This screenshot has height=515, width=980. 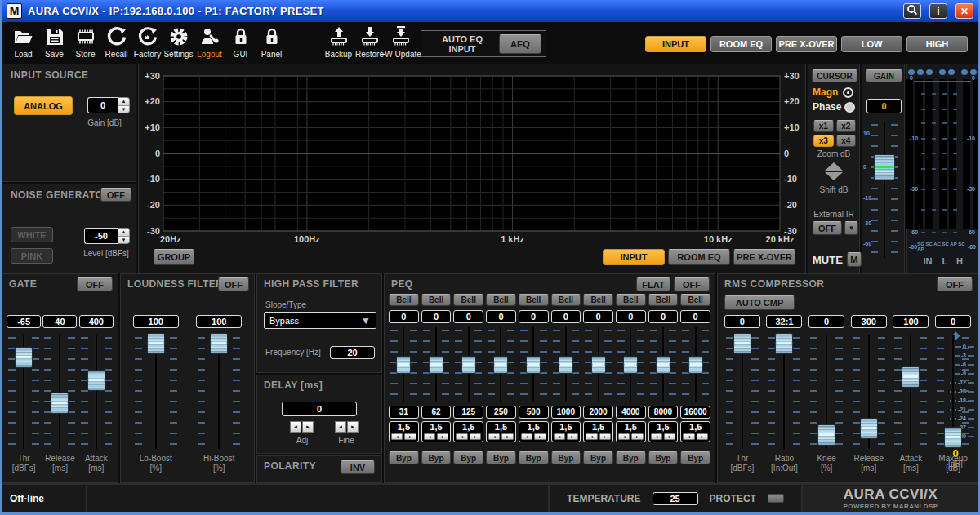 I want to click on white-noise-button: WHITE, so click(x=32, y=235).